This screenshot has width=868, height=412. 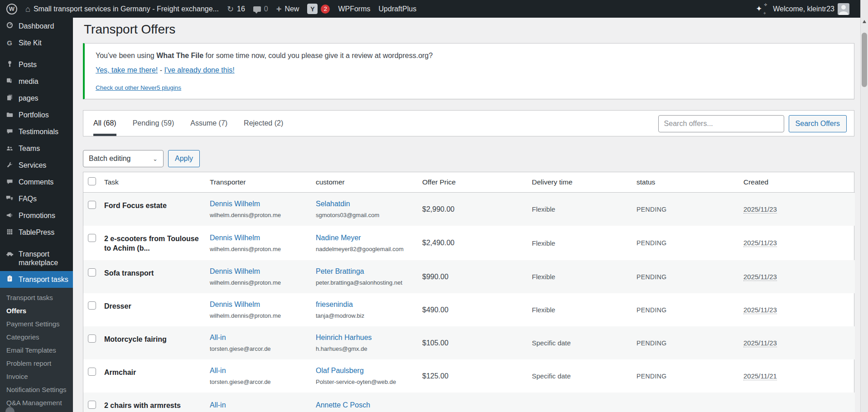 I want to click on sidebar-item-label: Services, so click(x=33, y=165).